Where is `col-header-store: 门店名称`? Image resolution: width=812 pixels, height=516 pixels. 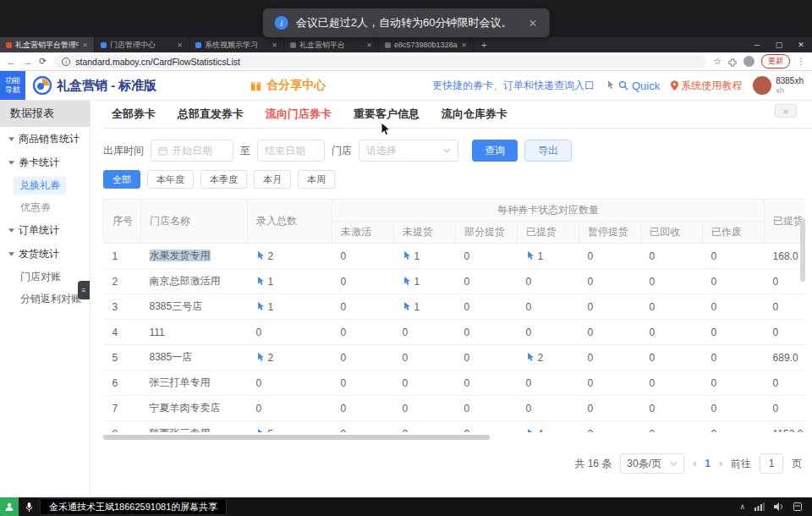 col-header-store: 门店名称 is located at coordinates (195, 222).